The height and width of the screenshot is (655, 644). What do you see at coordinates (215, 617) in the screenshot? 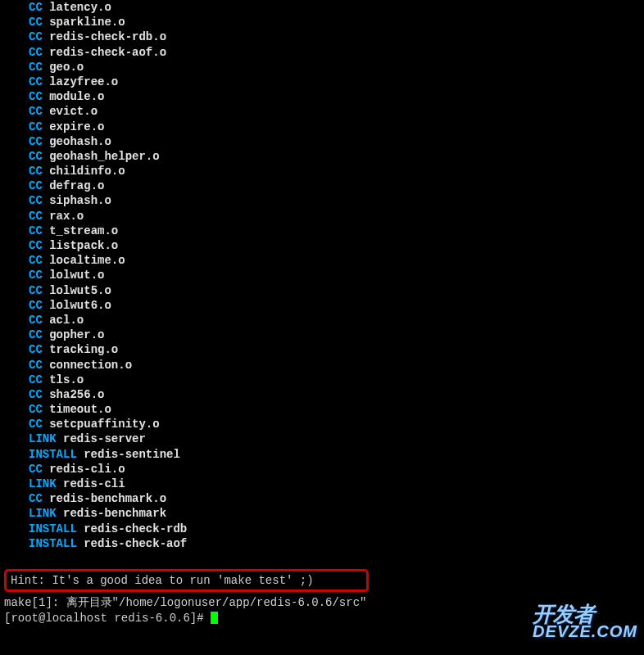
I see `cursor` at bounding box center [215, 617].